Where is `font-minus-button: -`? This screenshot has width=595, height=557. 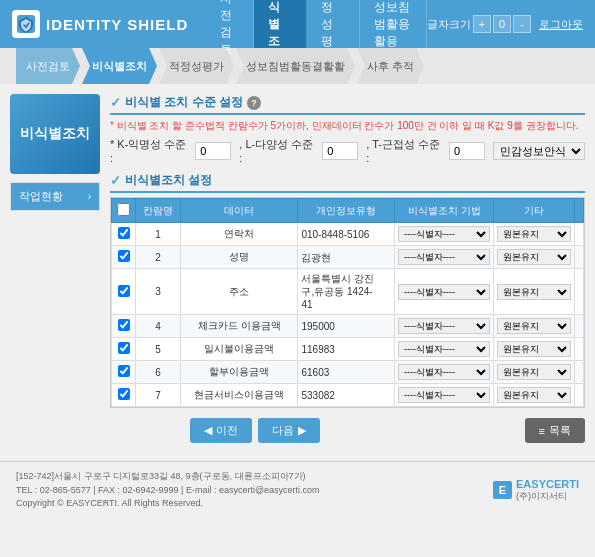 font-minus-button: - is located at coordinates (522, 24).